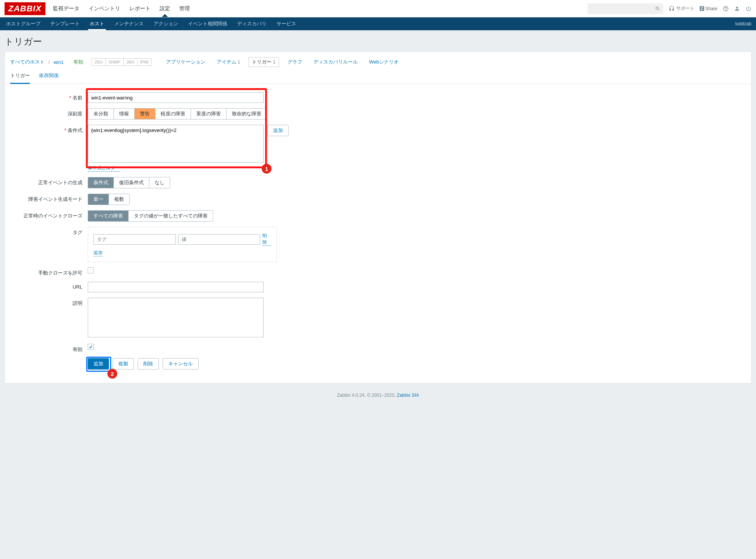 The width and height of the screenshot is (756, 559). Describe the element at coordinates (286, 24) in the screenshot. I see `subnav-item: サービス` at that location.